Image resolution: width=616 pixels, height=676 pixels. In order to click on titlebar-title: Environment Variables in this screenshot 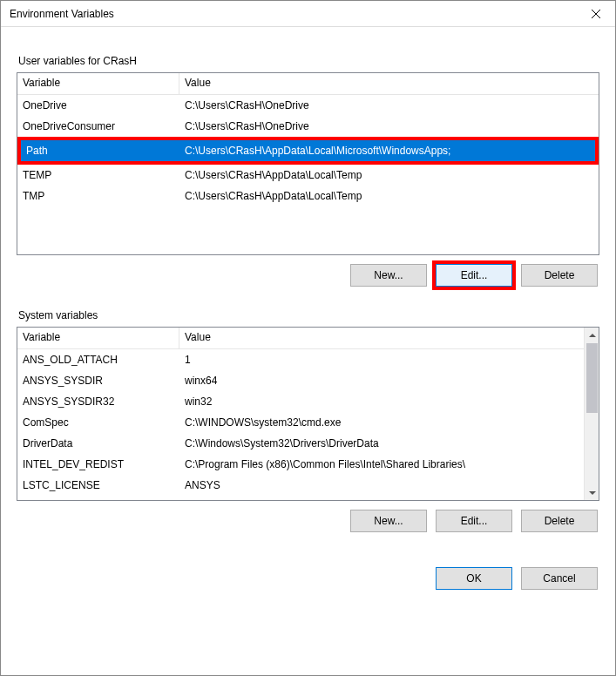, I will do `click(293, 14)`.